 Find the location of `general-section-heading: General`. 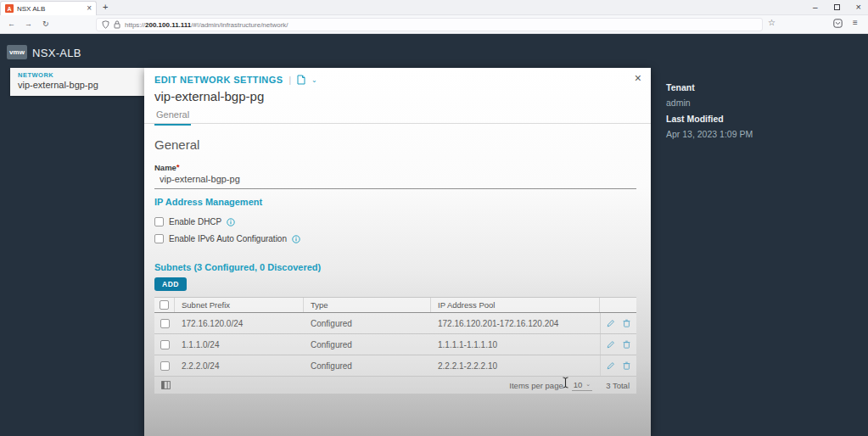

general-section-heading: General is located at coordinates (176, 144).